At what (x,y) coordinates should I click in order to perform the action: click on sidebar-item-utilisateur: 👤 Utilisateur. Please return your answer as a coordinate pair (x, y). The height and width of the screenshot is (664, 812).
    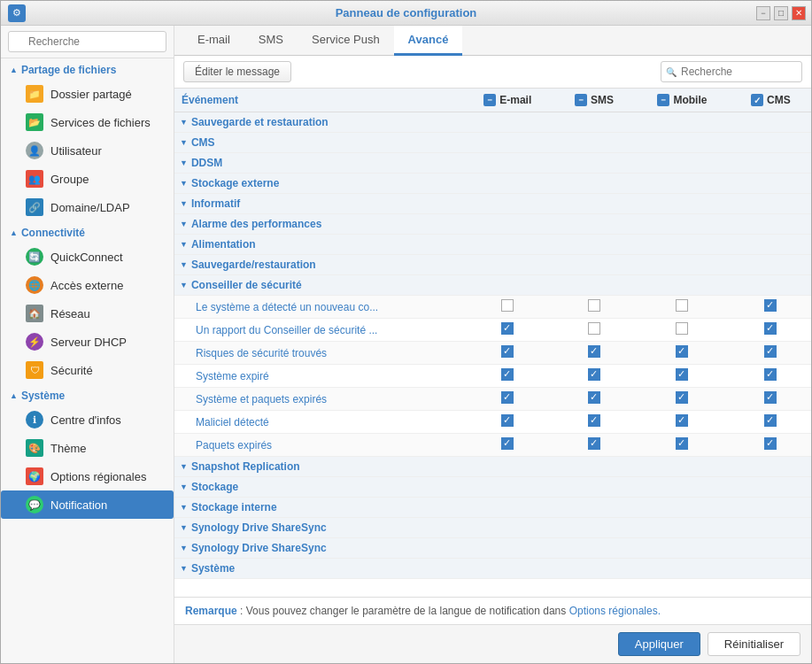
    Looking at the image, I should click on (87, 151).